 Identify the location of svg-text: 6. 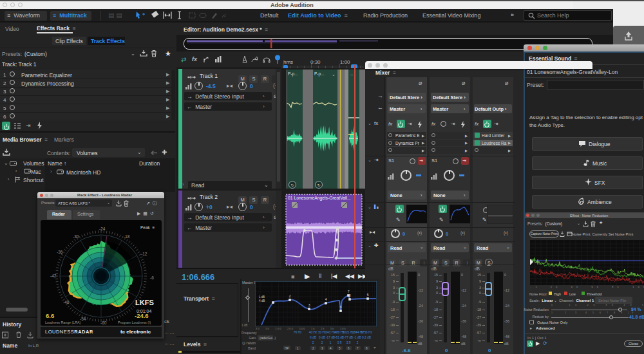
(341, 307).